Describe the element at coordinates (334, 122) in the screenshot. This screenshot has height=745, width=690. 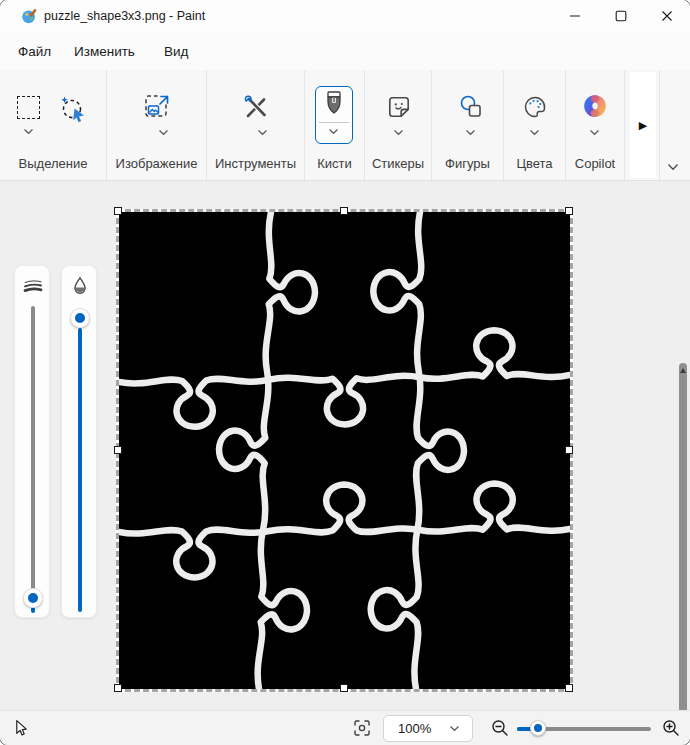
I see `split-button-divider` at that location.